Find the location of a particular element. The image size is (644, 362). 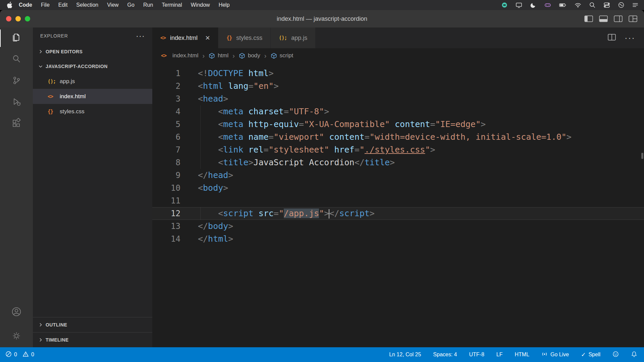

cursor-position: Ln 12, Col 25 is located at coordinates (405, 355).